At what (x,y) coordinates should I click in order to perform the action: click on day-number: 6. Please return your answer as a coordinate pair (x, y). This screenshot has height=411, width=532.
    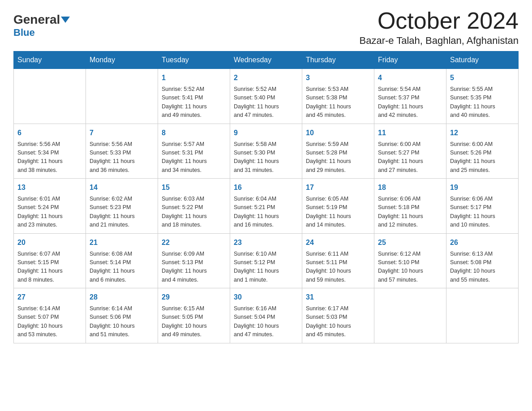
    Looking at the image, I should click on (50, 133).